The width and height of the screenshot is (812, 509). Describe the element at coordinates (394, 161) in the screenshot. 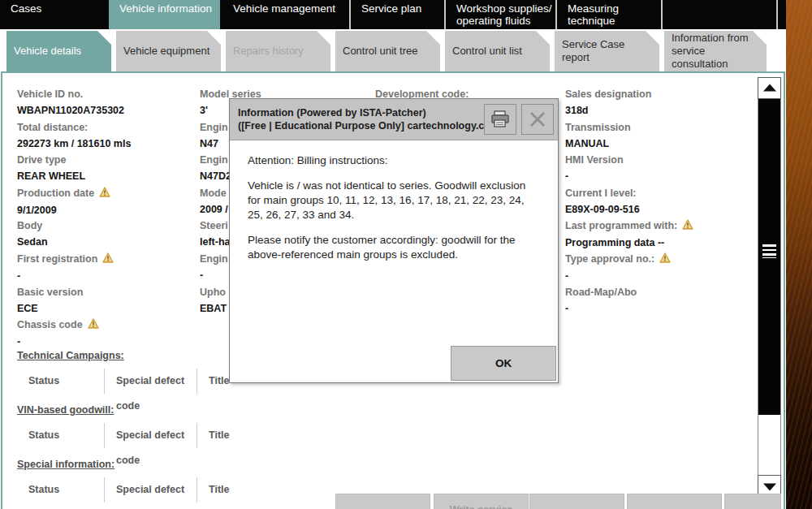

I see `dialog-text-attention: Attention: Billing instructions:` at that location.